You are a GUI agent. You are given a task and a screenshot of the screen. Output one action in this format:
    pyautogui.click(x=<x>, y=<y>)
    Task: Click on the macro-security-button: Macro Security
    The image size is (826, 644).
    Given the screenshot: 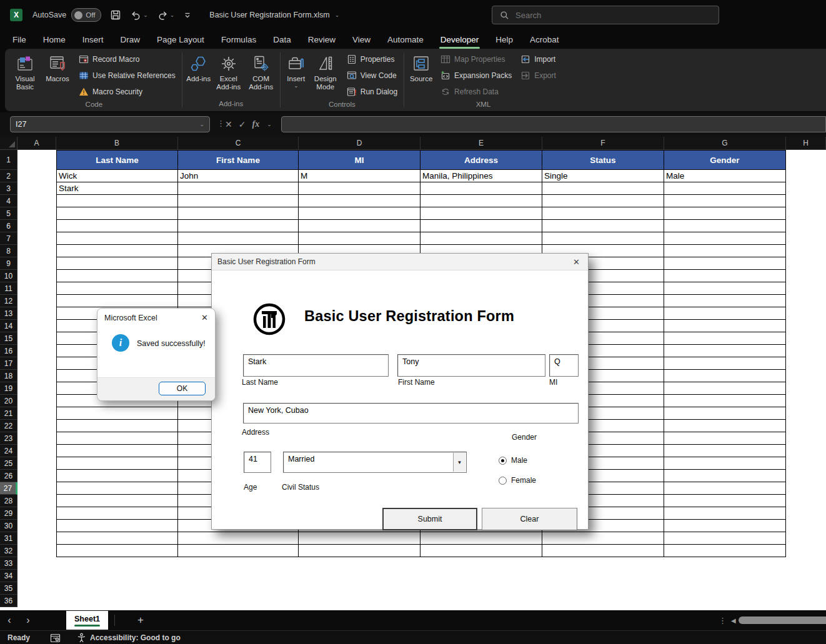 What is the action you would take?
    pyautogui.click(x=127, y=92)
    